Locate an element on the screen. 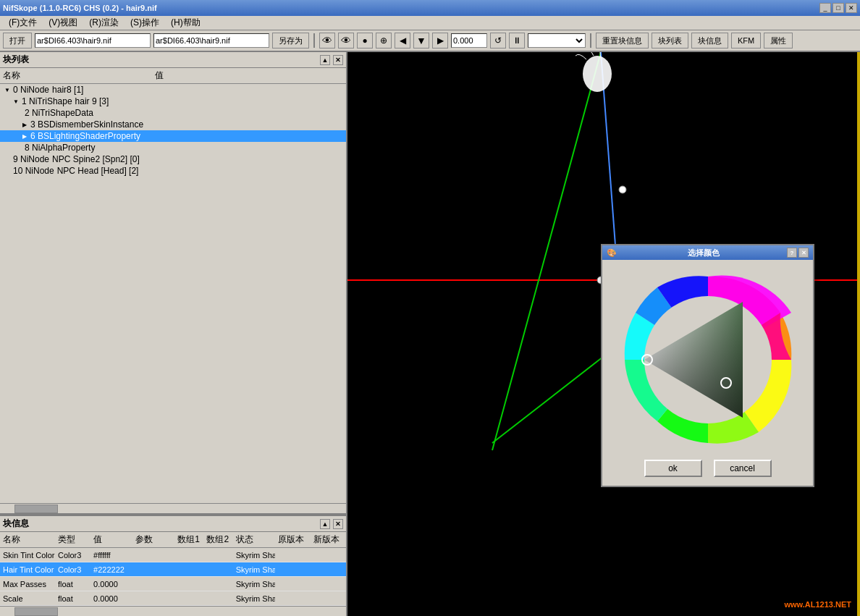 The width and height of the screenshot is (860, 616). block-info-close-button: ✕ is located at coordinates (338, 524).